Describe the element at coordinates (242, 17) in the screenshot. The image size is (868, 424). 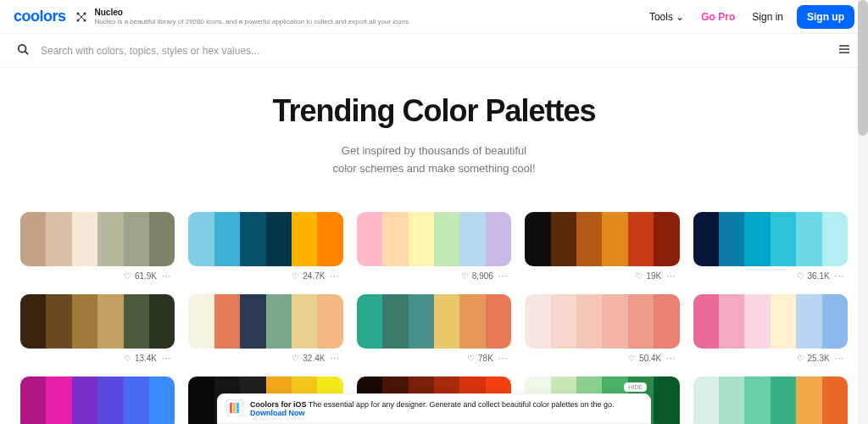
I see `promo-banner: Nucleo Nucleo is a beautiful library of …` at that location.